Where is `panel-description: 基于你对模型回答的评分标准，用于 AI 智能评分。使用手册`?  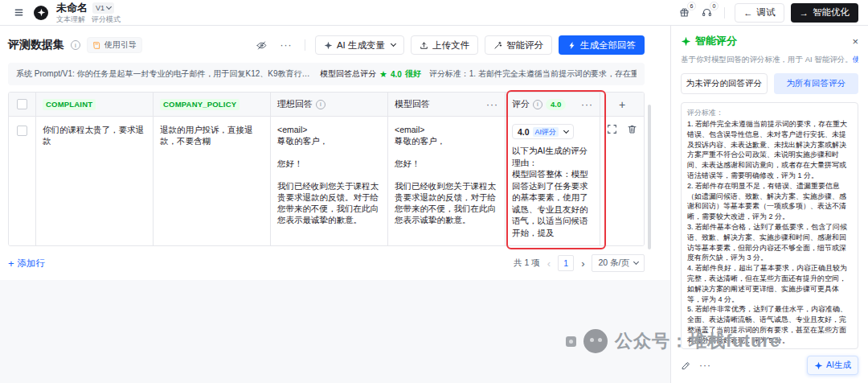
panel-description: 基于你对模型回答的评分标准，用于 AI 智能评分。使用手册 is located at coordinates (770, 60).